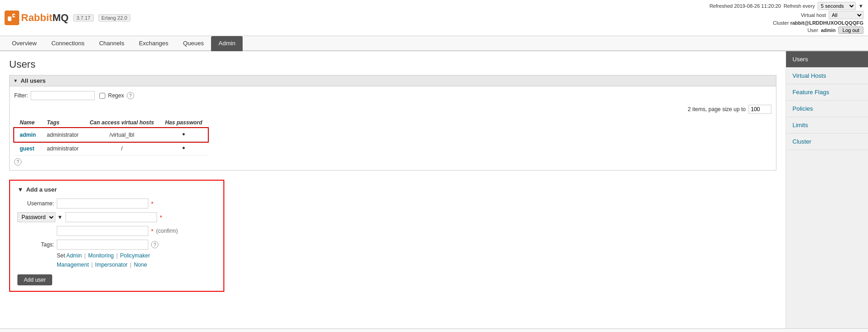  I want to click on filter-row: Filter: Regex ?, so click(393, 96).